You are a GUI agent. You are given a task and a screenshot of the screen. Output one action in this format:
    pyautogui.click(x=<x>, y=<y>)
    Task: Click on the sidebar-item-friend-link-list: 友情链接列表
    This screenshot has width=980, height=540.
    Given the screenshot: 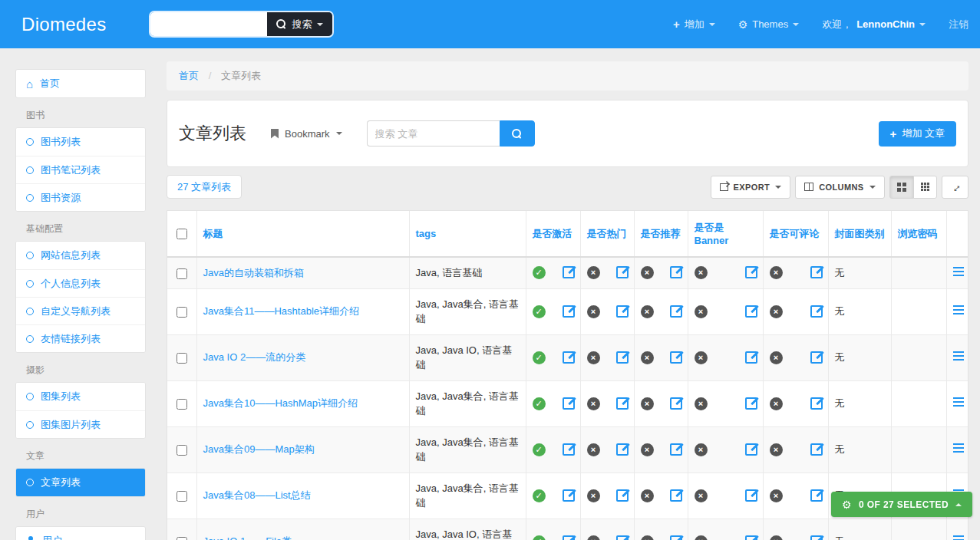 What is the action you would take?
    pyautogui.click(x=81, y=338)
    